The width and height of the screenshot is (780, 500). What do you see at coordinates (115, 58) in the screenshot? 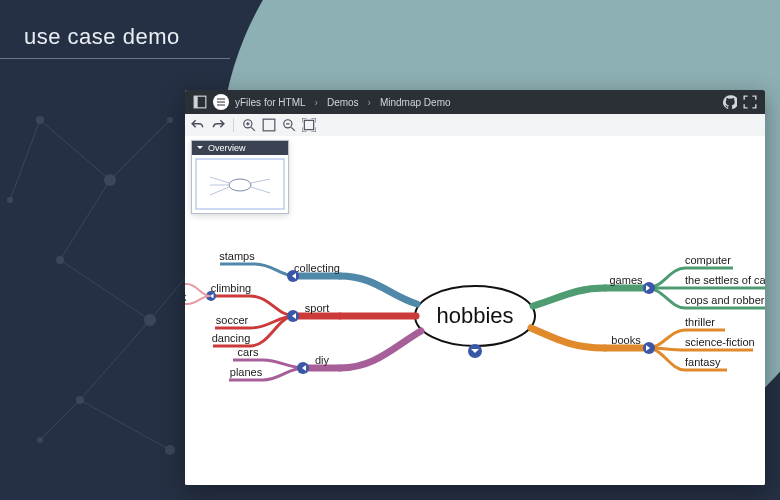
I see `title-underline` at bounding box center [115, 58].